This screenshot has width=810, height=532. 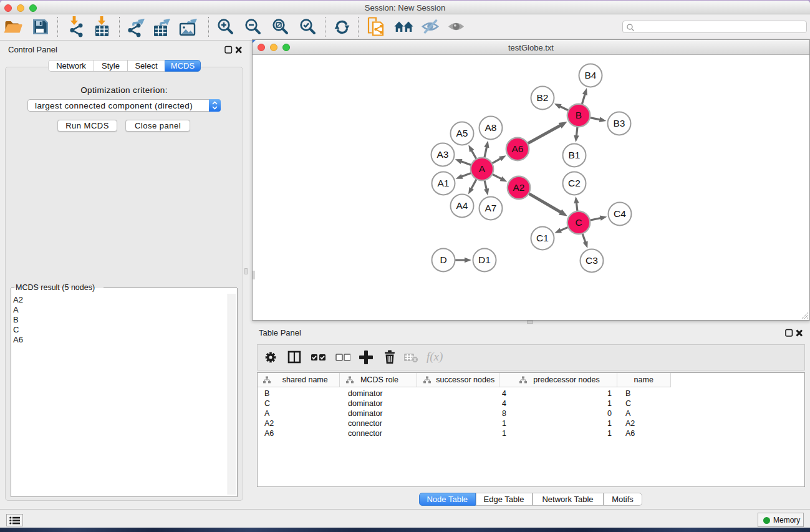 What do you see at coordinates (620, 213) in the screenshot?
I see `svg-text: C4` at bounding box center [620, 213].